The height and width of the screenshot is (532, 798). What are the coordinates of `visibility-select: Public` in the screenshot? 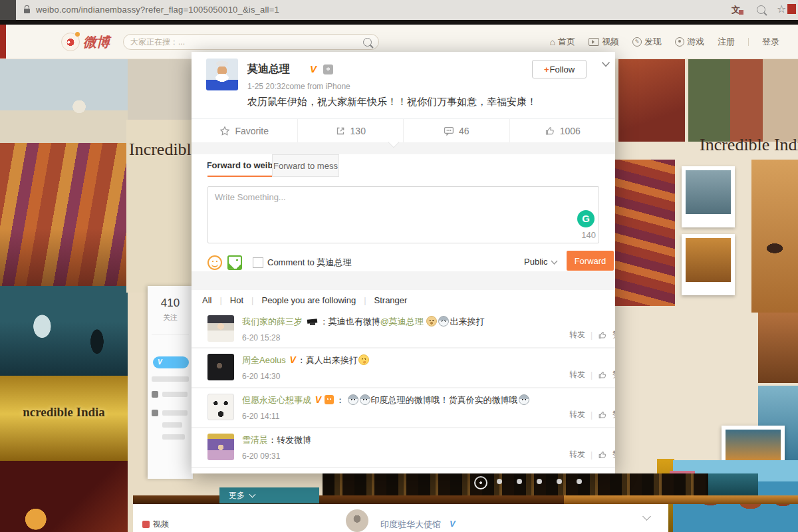 It's located at (536, 262).